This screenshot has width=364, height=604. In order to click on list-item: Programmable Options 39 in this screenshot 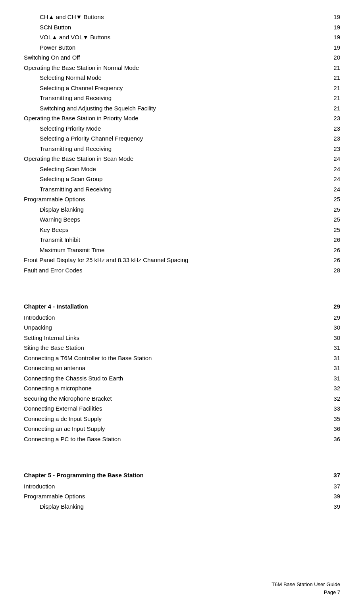, I will do `click(182, 496)`.